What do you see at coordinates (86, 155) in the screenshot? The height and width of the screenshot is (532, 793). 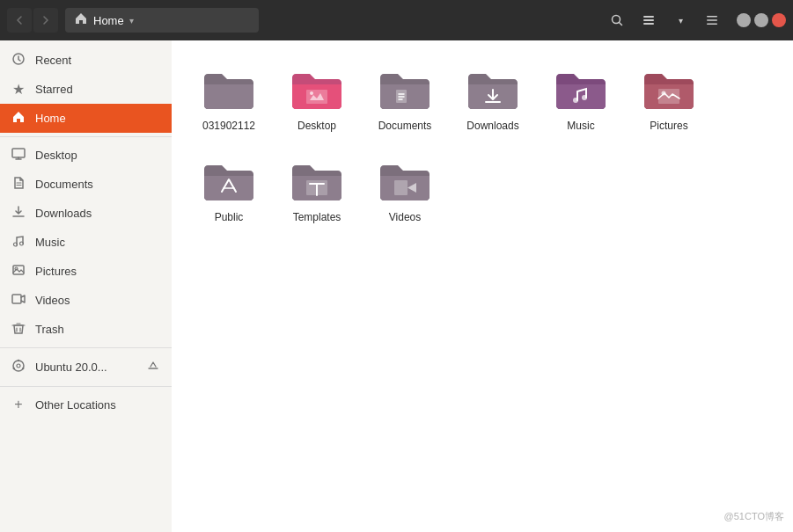 I see `sidebar-item-desktop: Desktop` at bounding box center [86, 155].